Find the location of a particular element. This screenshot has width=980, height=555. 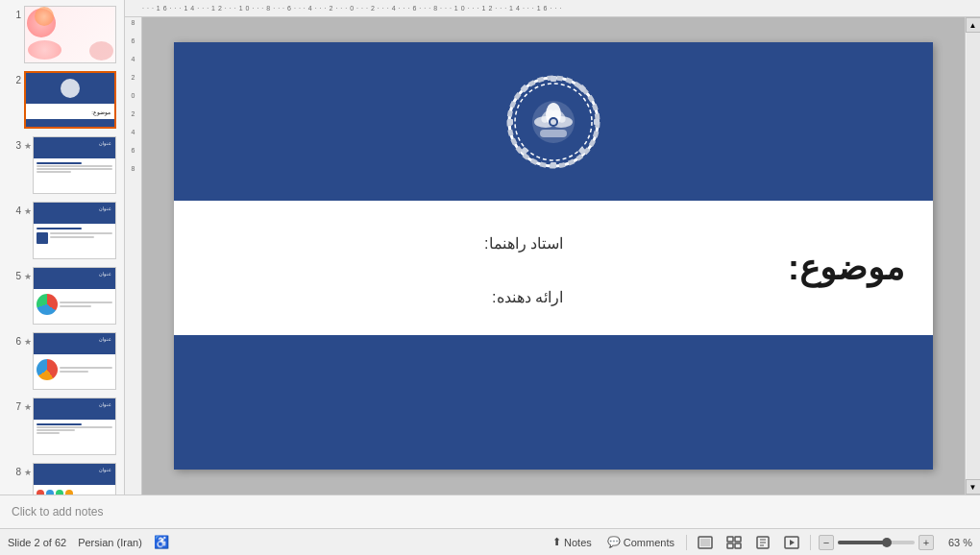

slide-panel-scroll: 1 2 موضوع is located at coordinates (61, 248).